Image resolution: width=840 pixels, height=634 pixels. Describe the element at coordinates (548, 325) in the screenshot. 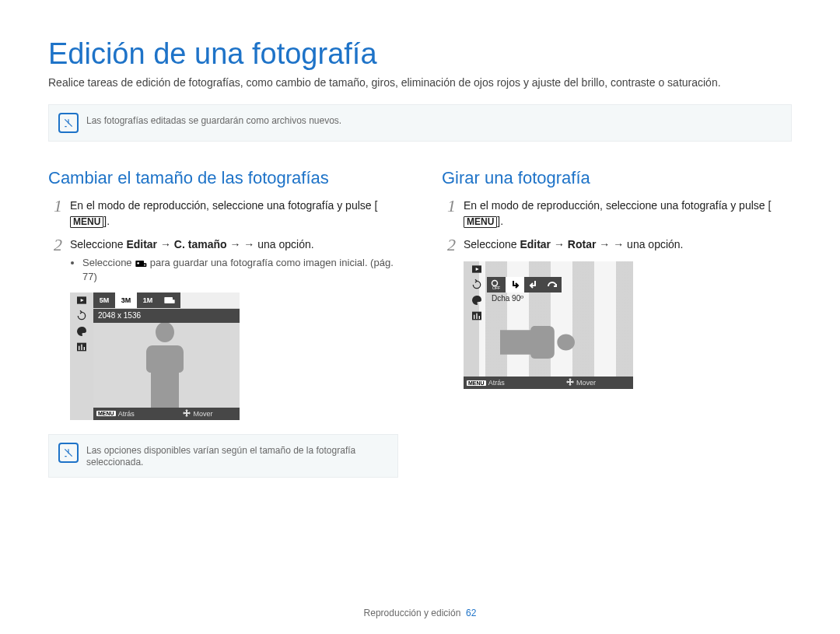

I see `rotate-screen: OFF Dcha 90º MENUAtrás Mover` at that location.